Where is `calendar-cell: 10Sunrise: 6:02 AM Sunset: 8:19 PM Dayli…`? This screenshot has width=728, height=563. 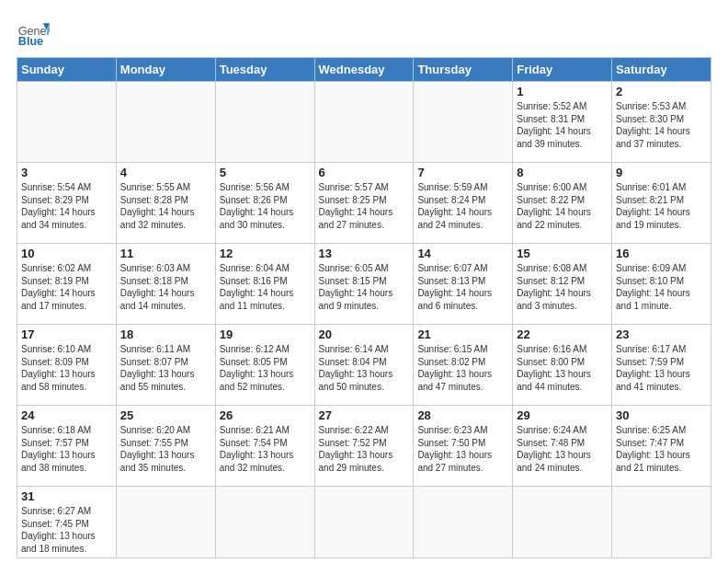
calendar-cell: 10Sunrise: 6:02 AM Sunset: 8:19 PM Dayli… is located at coordinates (67, 284).